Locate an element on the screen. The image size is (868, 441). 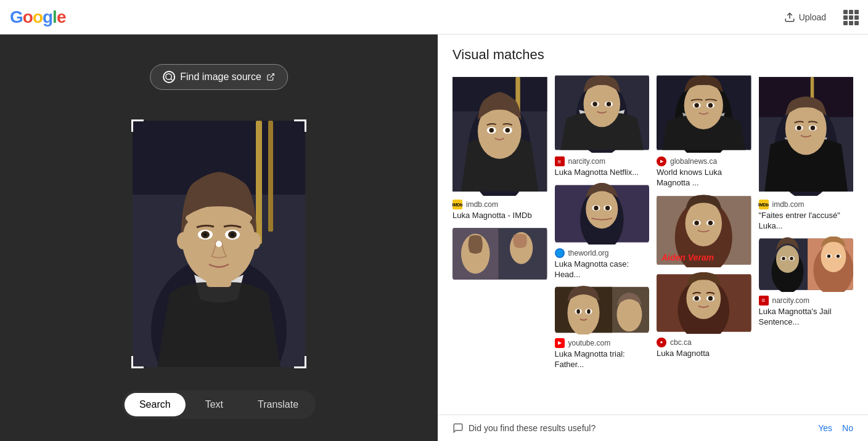
match-card-narcity: ≡ narcity.com Luka Magnotta Netflix... is located at coordinates (602, 126).